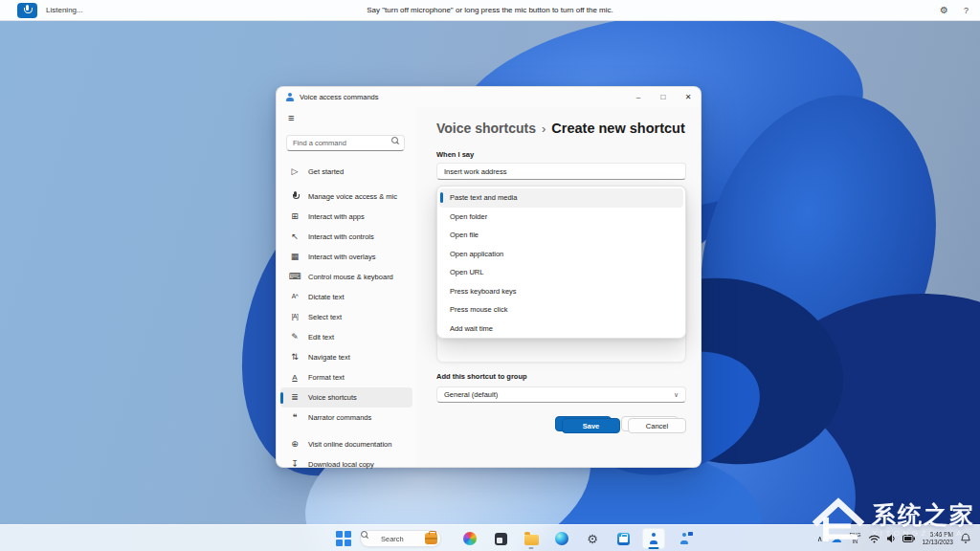  What do you see at coordinates (340, 417) in the screenshot?
I see `sidebar-item-label: Narrator commands` at bounding box center [340, 417].